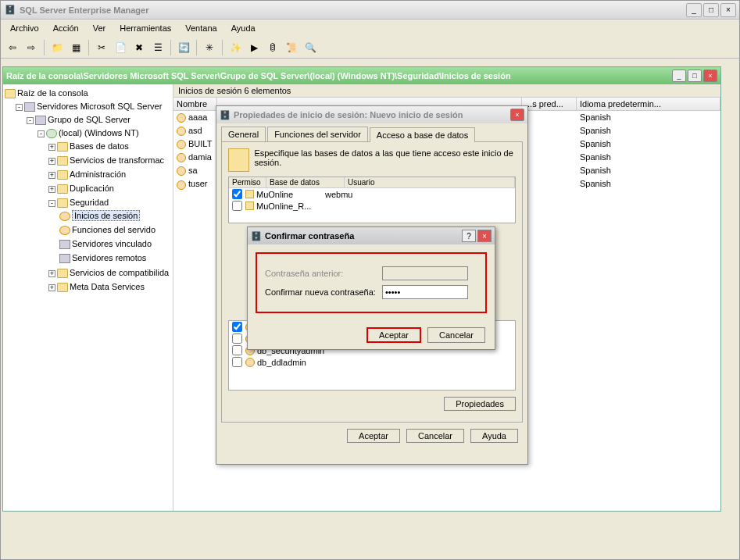 Image resolution: width=740 pixels, height=560 pixels. Describe the element at coordinates (256, 236) in the screenshot. I see `confirm-icon: 🗄️` at that location.